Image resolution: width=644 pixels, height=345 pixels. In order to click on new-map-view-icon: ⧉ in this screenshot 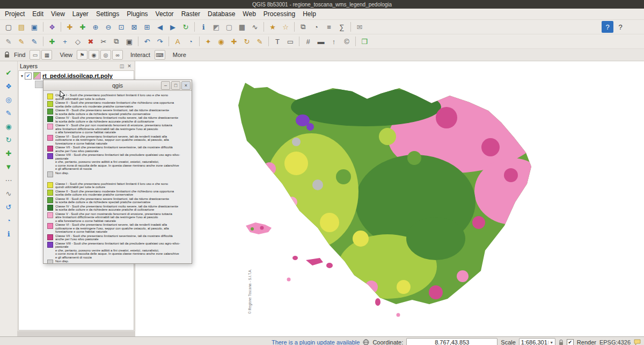, I will do `click(303, 27)`.